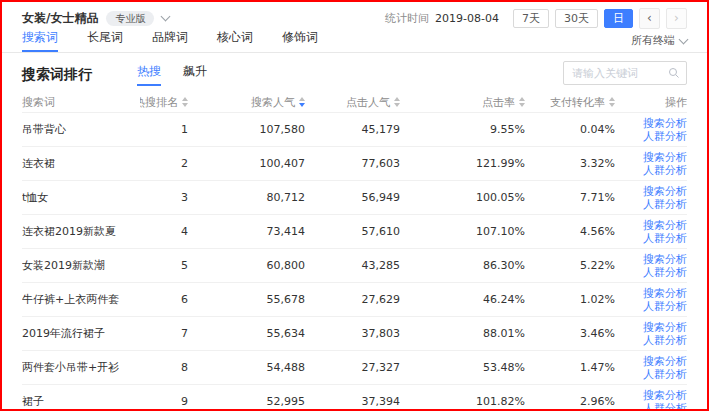  Describe the element at coordinates (246, 402) in the screenshot. I see `search-popularity-cell: 52,995` at that location.